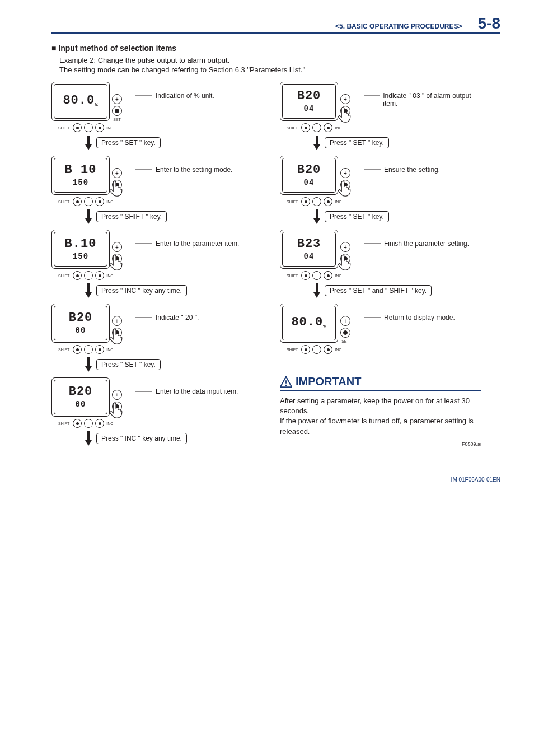  Describe the element at coordinates (420, 318) in the screenshot. I see `step-description: Return to display mode.` at that location.